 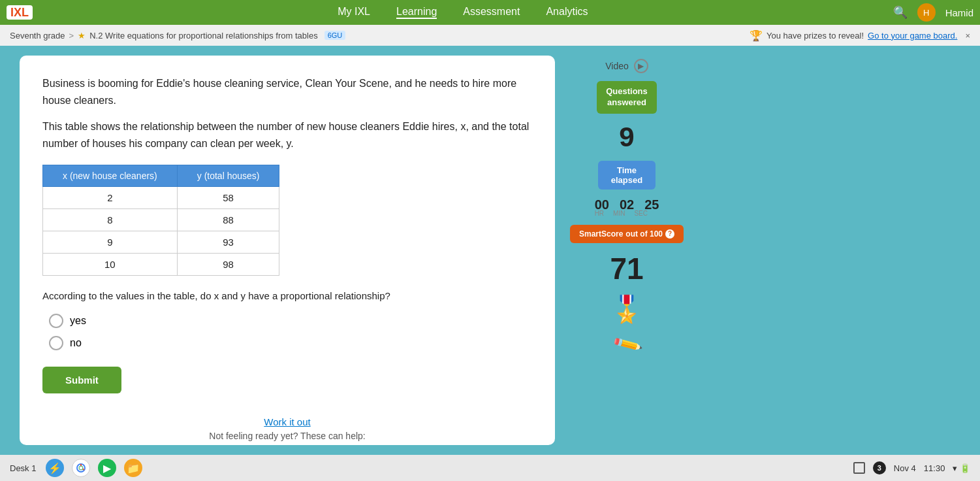 I want to click on table-row: 258, so click(x=161, y=198).